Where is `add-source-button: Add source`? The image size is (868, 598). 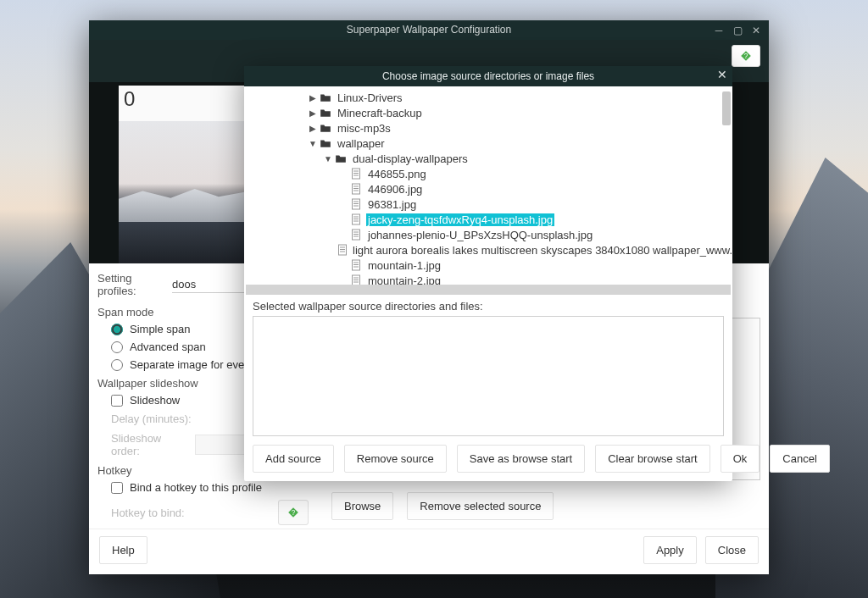
add-source-button: Add source is located at coordinates (293, 459).